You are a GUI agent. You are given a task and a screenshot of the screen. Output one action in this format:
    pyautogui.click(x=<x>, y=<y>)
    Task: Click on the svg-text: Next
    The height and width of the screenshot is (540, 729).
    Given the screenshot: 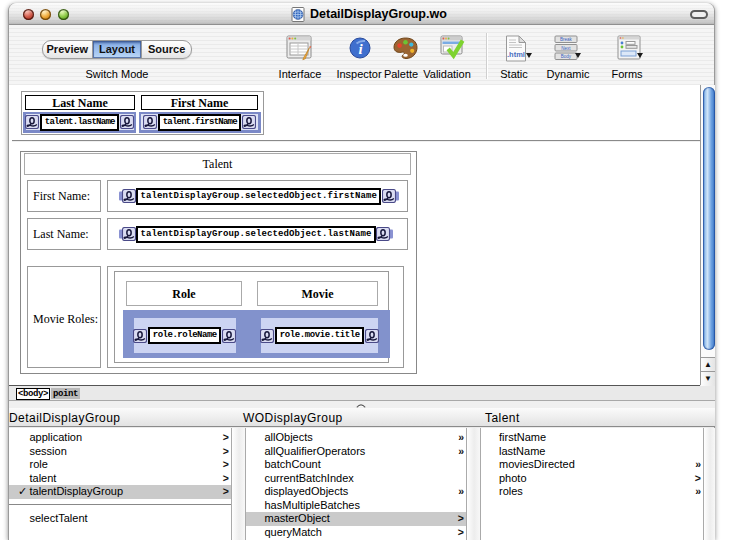 What is the action you would take?
    pyautogui.click(x=566, y=48)
    